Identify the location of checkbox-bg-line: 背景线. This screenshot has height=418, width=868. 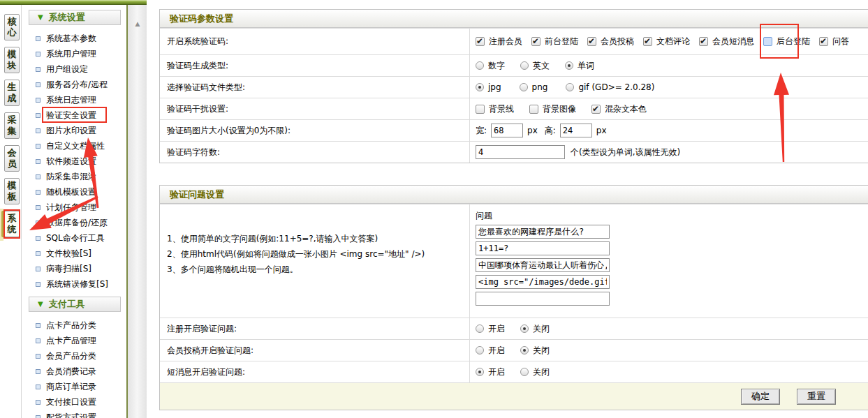
(494, 109).